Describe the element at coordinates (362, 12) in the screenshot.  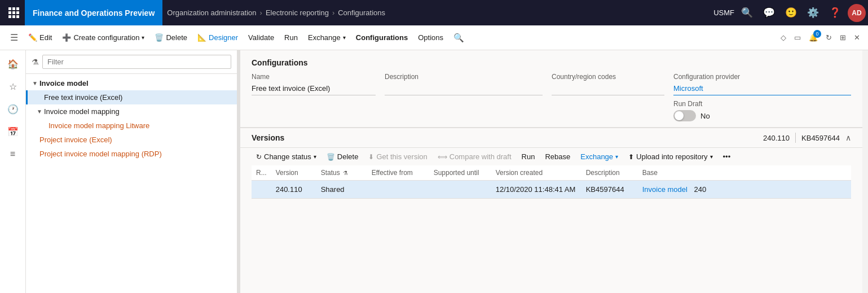
I see `breadcrumb-configurations: Configurations` at that location.